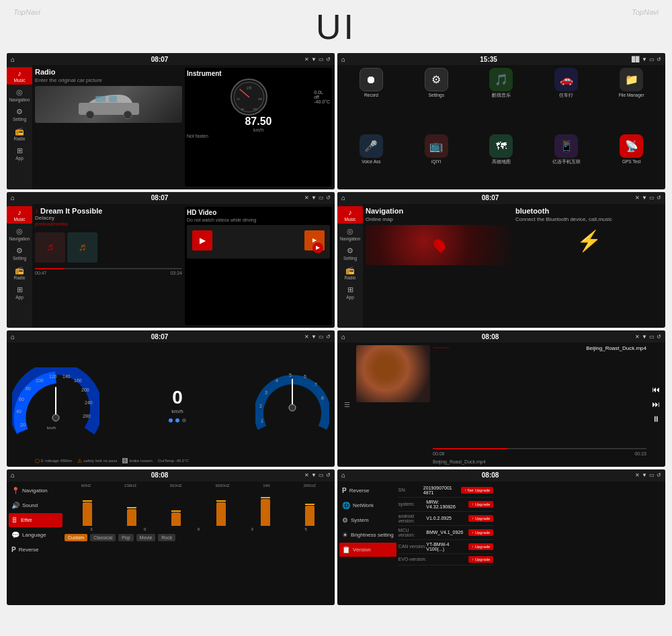 This screenshot has width=672, height=636. Describe the element at coordinates (350, 215) in the screenshot. I see `sidebar-music-4: ♪ Music` at that location.